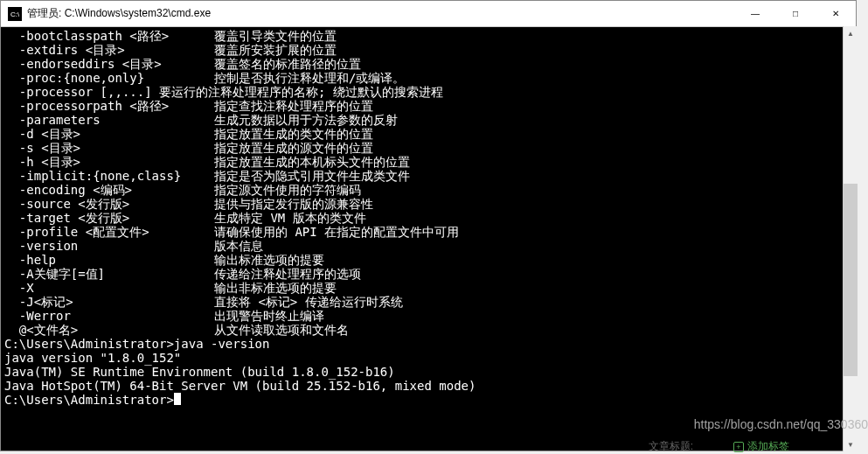  I want to click on watermark-text: https://blog.csdn.net/qq_330360, so click(781, 424).